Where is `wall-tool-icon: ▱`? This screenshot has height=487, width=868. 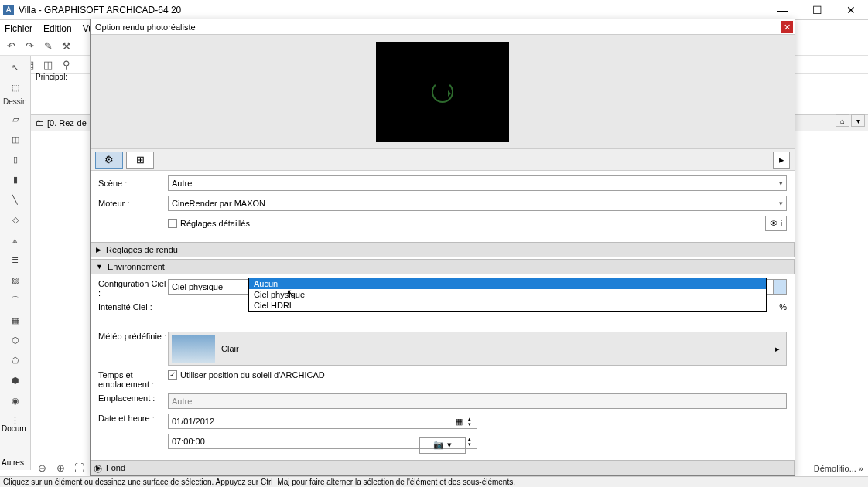 wall-tool-icon: ▱ is located at coordinates (15, 119).